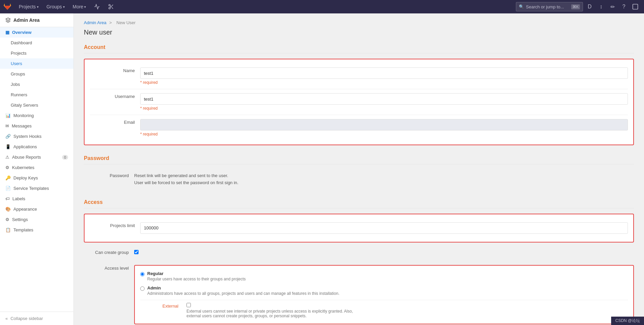 The image size is (644, 325). I want to click on sidebar-item-messages: ✉ Messages, so click(37, 126).